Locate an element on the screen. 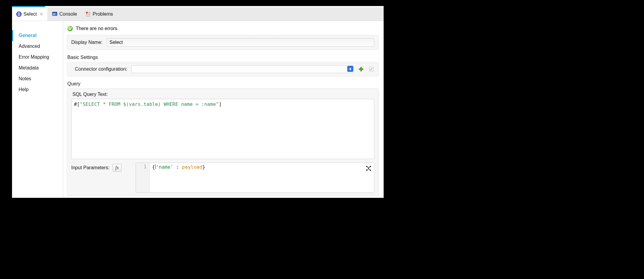 This screenshot has height=279, width=644. connector-config-label: Connector configuration: is located at coordinates (101, 69).